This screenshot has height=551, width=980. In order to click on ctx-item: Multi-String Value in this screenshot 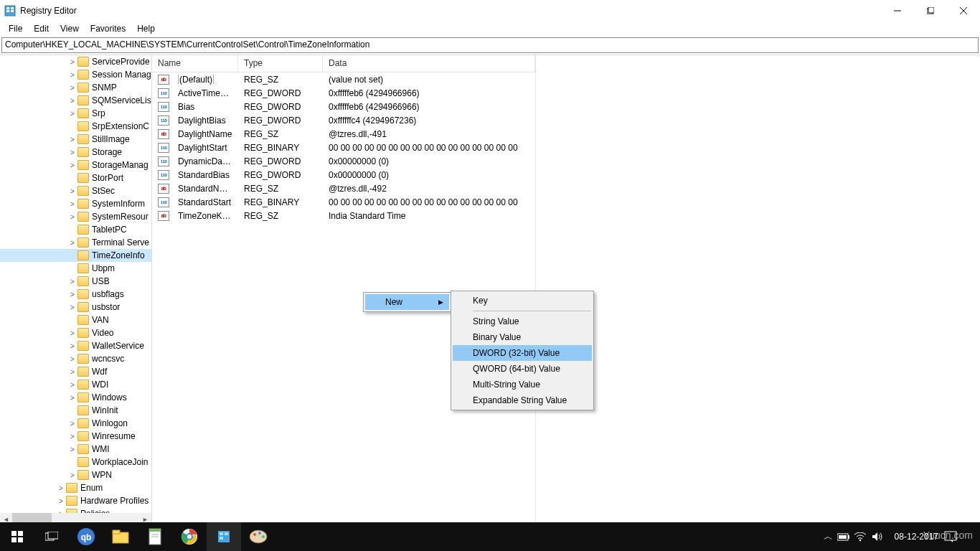, I will do `click(522, 385)`.